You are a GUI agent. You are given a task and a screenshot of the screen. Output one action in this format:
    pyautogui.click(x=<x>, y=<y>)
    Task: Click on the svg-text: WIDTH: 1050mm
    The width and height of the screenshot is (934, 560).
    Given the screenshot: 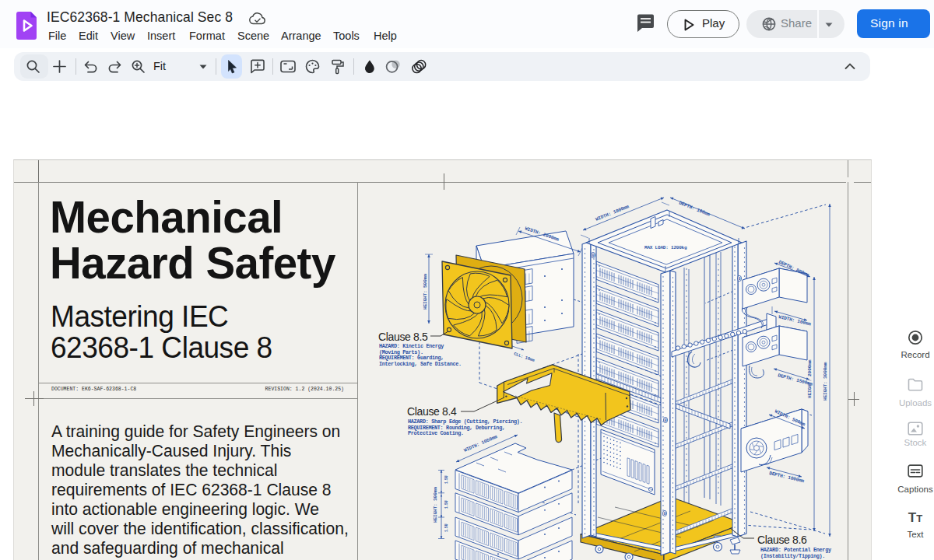 What is the action you would take?
    pyautogui.click(x=481, y=443)
    